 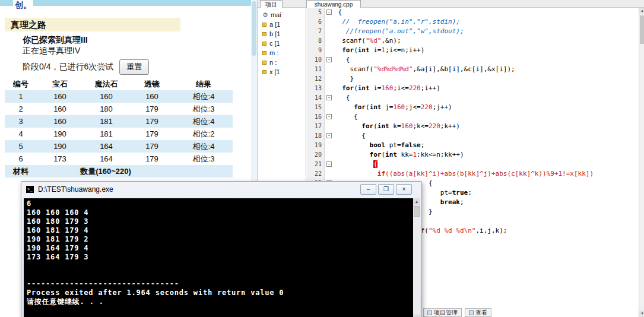 I want to click on code-text: for(int k=160;k<=220;k++), so click(x=397, y=126).